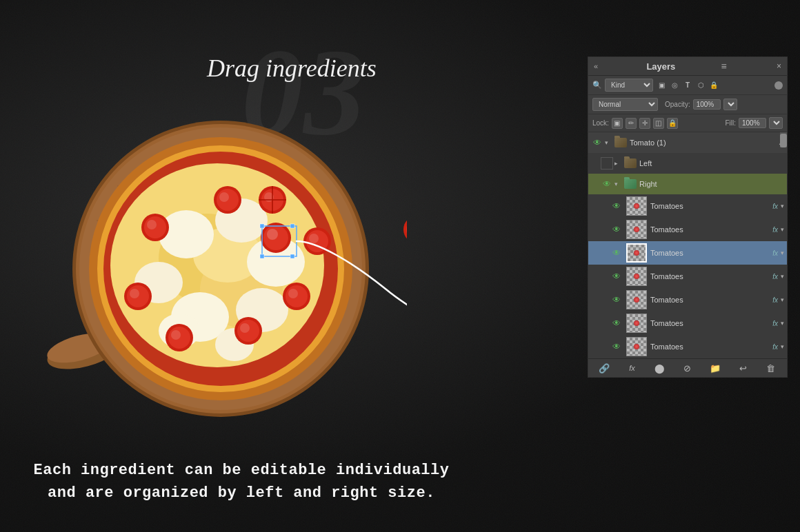 Image resolution: width=800 pixels, height=532 pixels. Describe the element at coordinates (630, 184) in the screenshot. I see `folder-icon-right` at that location.